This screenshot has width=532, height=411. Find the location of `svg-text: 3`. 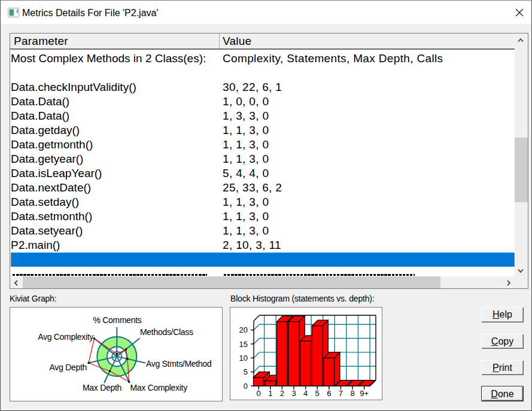

svg-text: 3 is located at coordinates (293, 394).